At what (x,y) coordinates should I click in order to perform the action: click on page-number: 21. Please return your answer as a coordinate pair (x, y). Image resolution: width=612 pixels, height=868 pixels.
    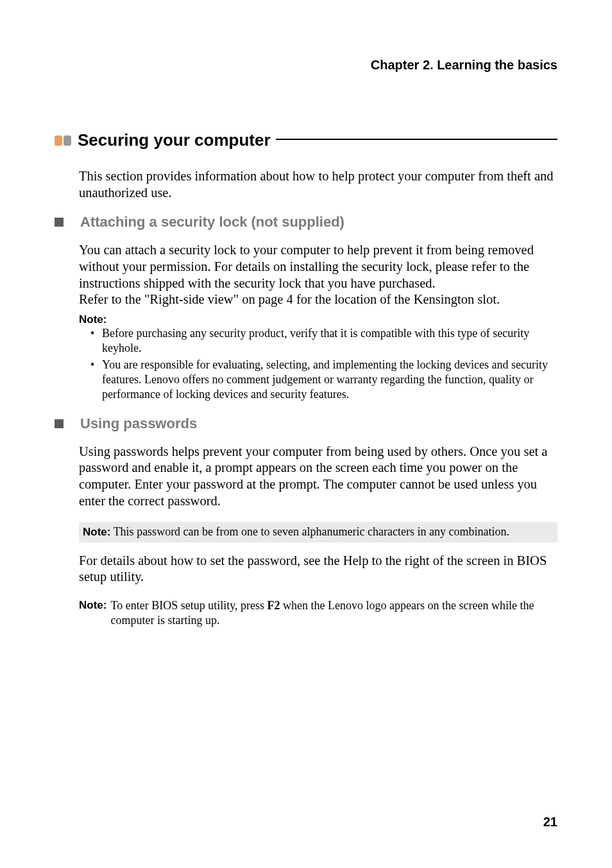
    Looking at the image, I should click on (550, 822).